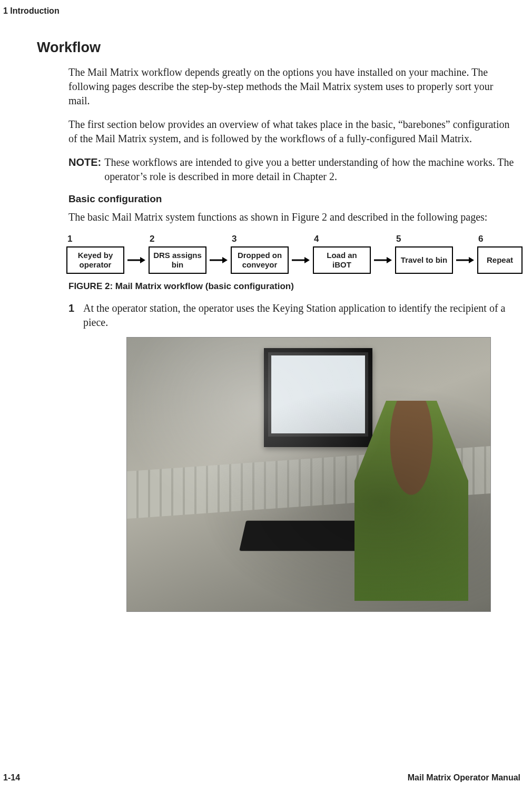 The image size is (532, 792). I want to click on page-number: 1-14, so click(12, 778).